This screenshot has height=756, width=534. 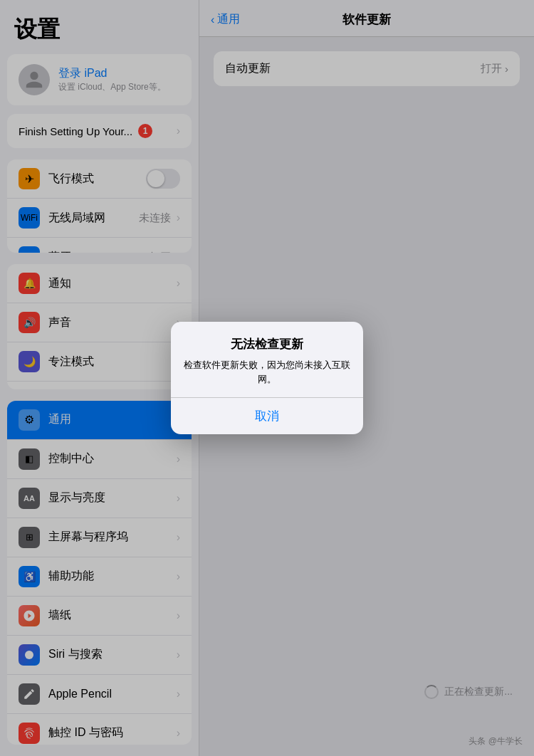 I want to click on modal-title: 无法检查更新, so click(x=267, y=345).